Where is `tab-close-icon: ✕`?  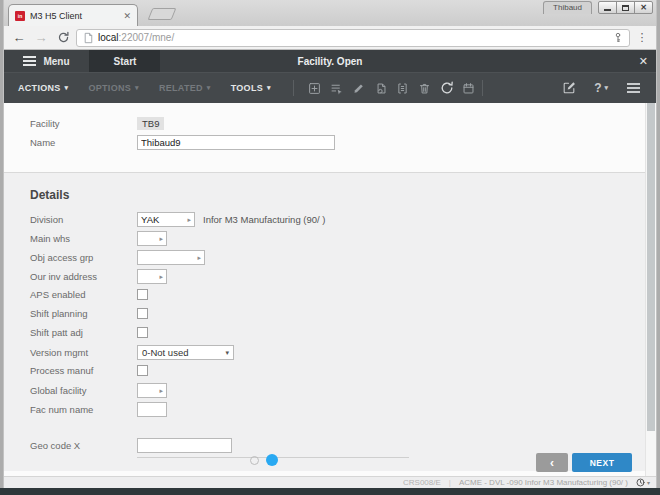 tab-close-icon: ✕ is located at coordinates (127, 16).